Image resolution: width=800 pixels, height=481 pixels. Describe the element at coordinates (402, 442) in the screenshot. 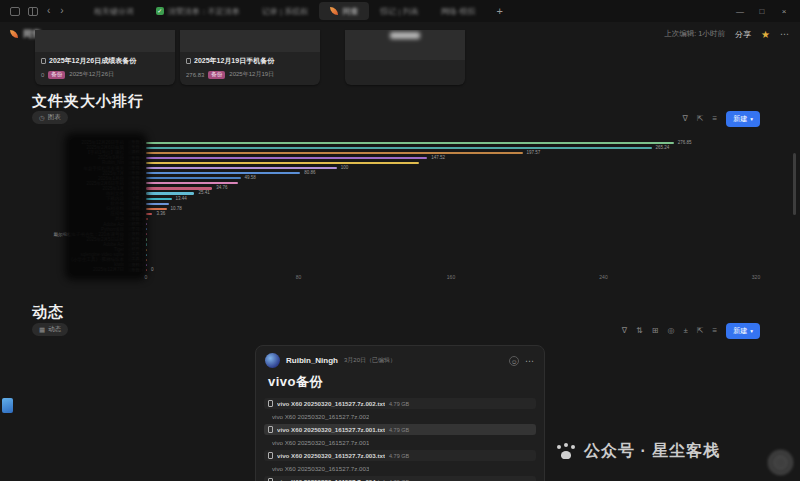

I see `file-text-row: vivo X60 20250320_161527.7z.001` at that location.